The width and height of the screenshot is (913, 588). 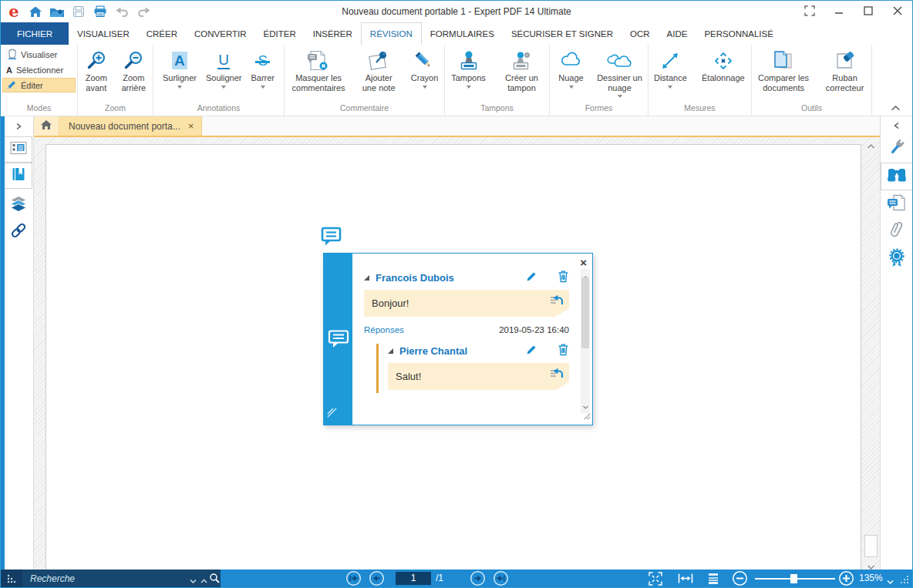 I want to click on tab-personnalise: PERSONNALISÉ, so click(x=739, y=34).